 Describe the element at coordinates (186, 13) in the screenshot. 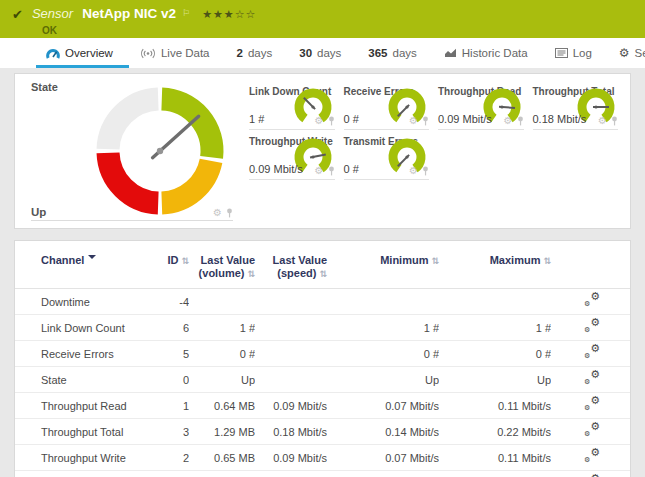

I see `priority-flag-icon: ⚐` at that location.